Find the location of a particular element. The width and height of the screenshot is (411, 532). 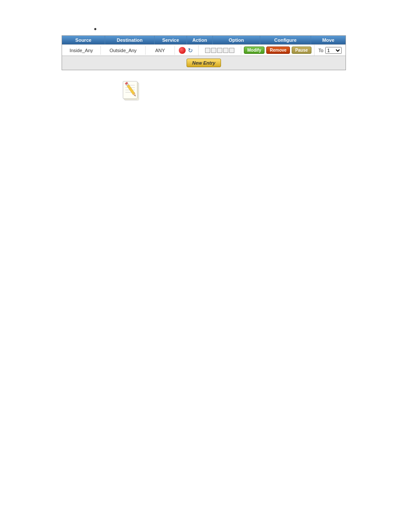

new-entry-row: New Entry is located at coordinates (204, 63).